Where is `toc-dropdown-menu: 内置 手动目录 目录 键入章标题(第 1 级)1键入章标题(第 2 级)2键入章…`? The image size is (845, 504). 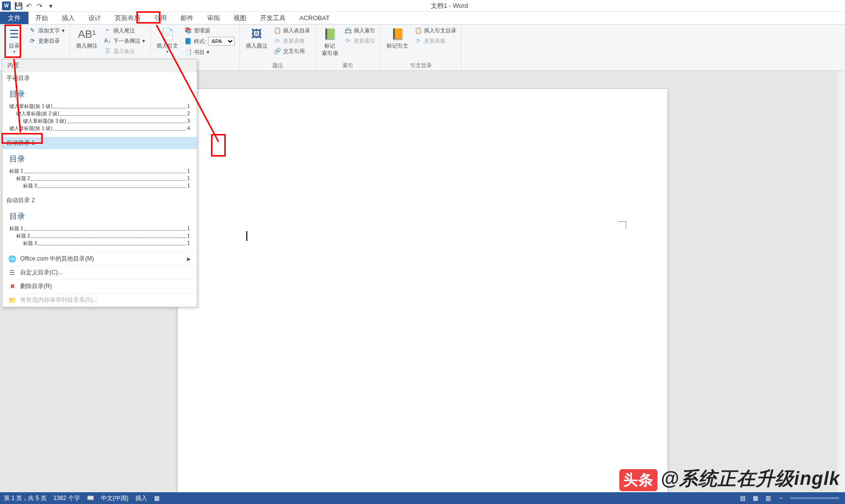 toc-dropdown-menu: 内置 手动目录 目录 键入章标题(第 1 级)1键入章标题(第 2 级)2键入章… is located at coordinates (100, 183).